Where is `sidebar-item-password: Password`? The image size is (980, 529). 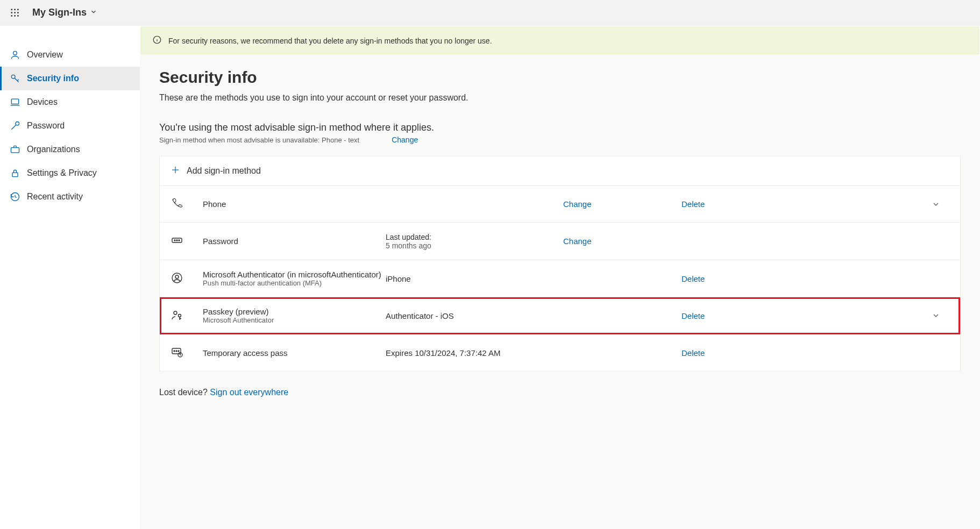 sidebar-item-password: Password is located at coordinates (70, 126).